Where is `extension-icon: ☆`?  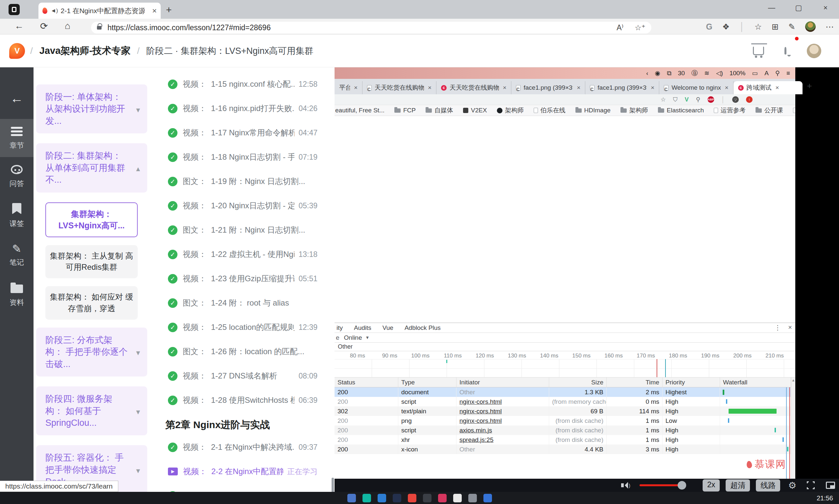
extension-icon: ☆ is located at coordinates (663, 100).